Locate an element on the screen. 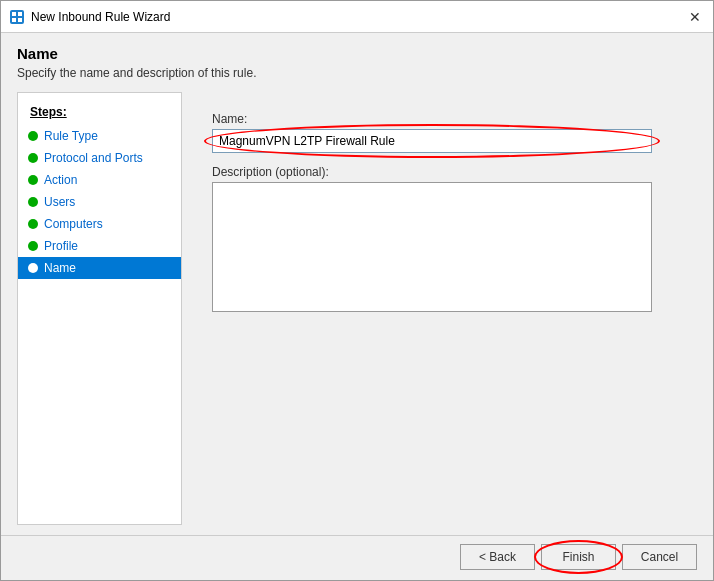  page-subtitle: Specify the name and description of this… is located at coordinates (357, 73).